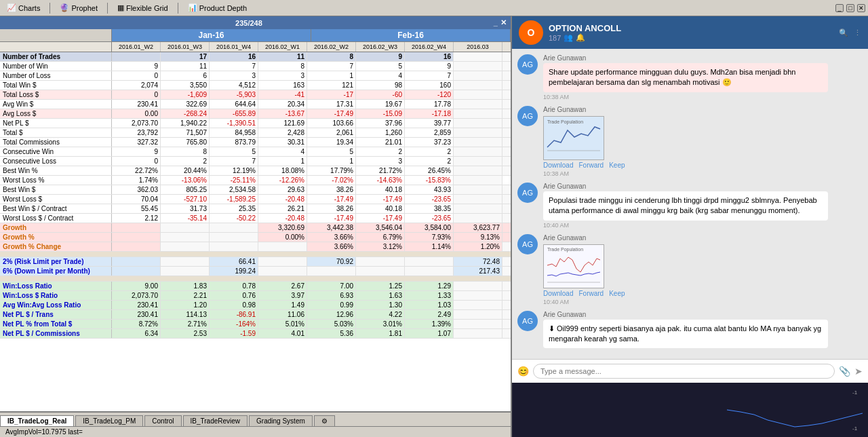  I want to click on mute-icon: 🔔, so click(580, 38).